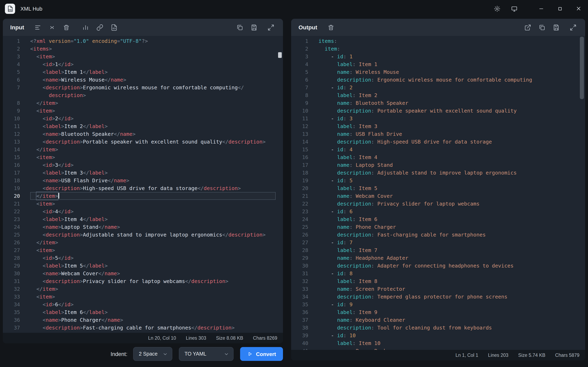  Describe the element at coordinates (143, 227) in the screenshot. I see `code-line: 24 <name>Laptop Stand</name>` at that location.